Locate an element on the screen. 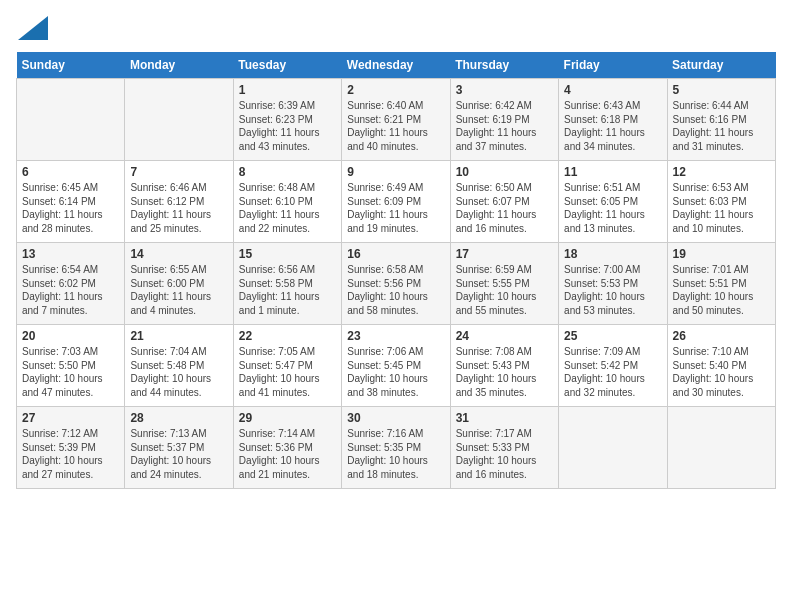 Image resolution: width=792 pixels, height=612 pixels. calendar-cell: 13Sunrise: 6:54 AMSunset: 6:02 PMDayligh… is located at coordinates (71, 284).